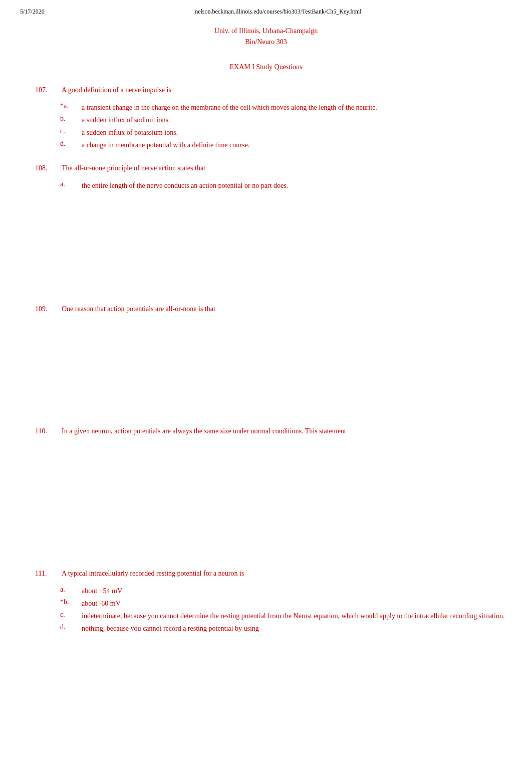 This screenshot has height=782, width=532. Describe the element at coordinates (266, 185) in the screenshot. I see `q108-answers: a. the entire length of the nerve conduc…` at that location.